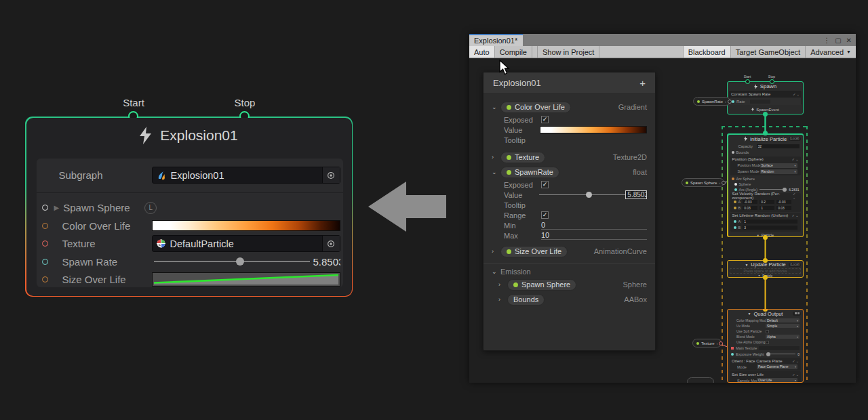 This screenshot has height=420, width=868. Describe the element at coordinates (570, 272) in the screenshot. I see `category-emission: ⌄ Emission` at that location.